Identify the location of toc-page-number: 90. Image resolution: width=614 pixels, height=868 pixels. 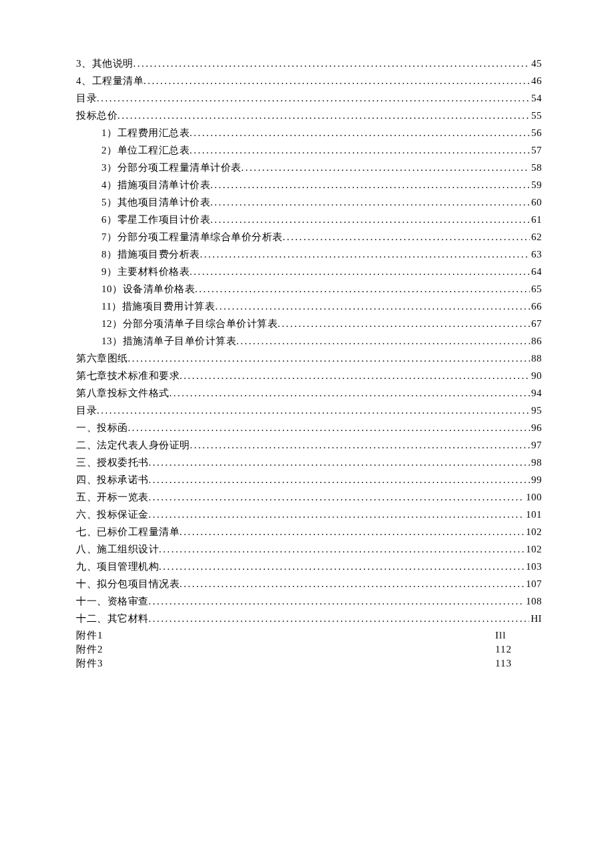
(536, 376).